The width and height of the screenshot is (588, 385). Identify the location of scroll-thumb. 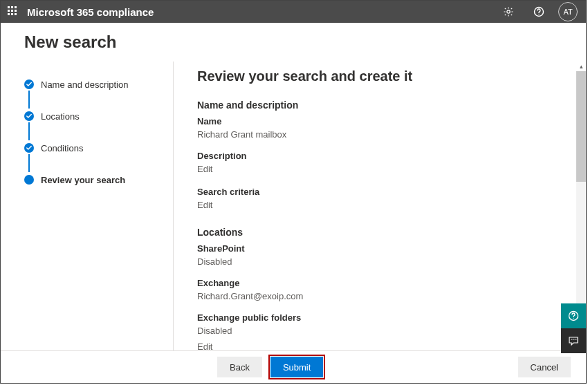
(581, 126).